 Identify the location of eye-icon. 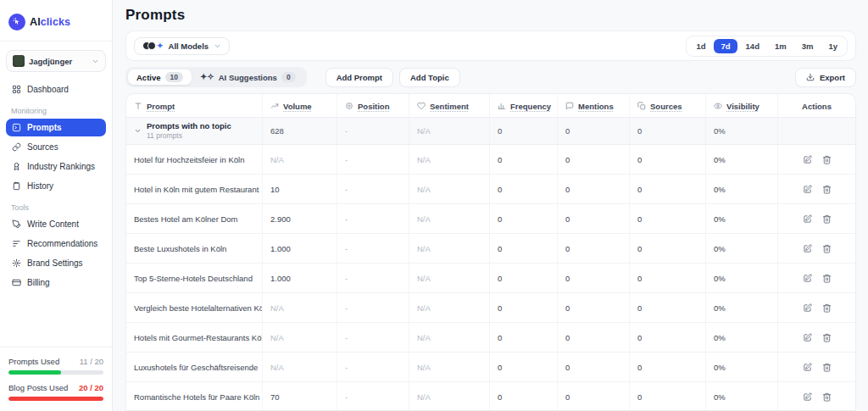
(718, 106).